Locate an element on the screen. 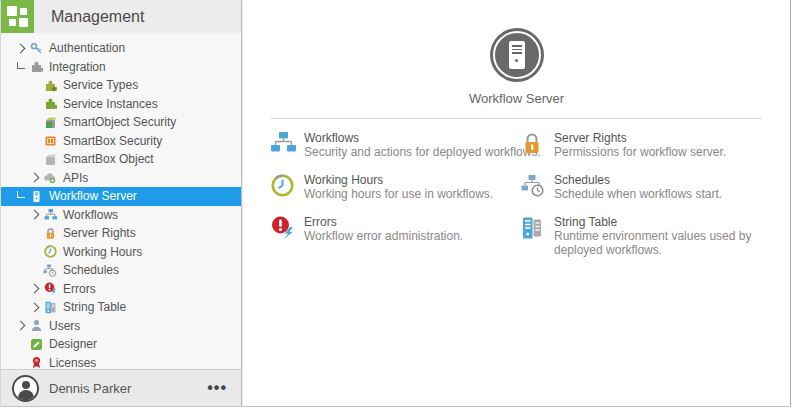  sidebar-item-schedules: Schedules is located at coordinates (121, 270).